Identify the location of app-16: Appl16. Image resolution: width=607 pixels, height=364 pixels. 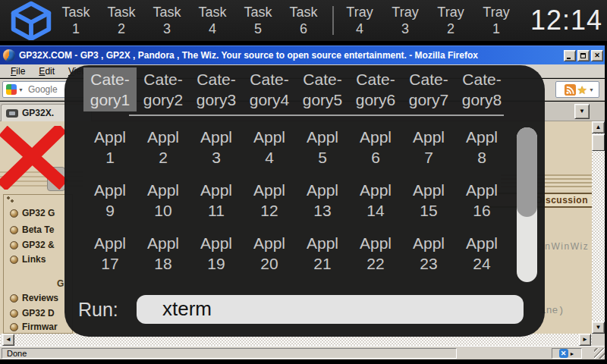
(482, 200).